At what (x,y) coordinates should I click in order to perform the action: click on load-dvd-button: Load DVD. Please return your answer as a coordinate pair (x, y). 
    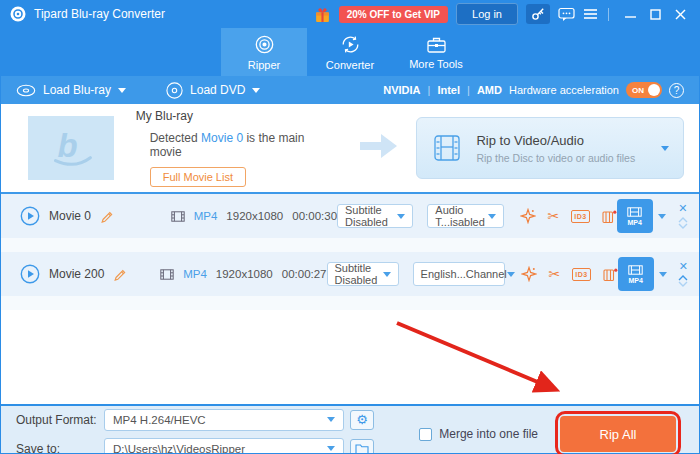
    Looking at the image, I should click on (213, 90).